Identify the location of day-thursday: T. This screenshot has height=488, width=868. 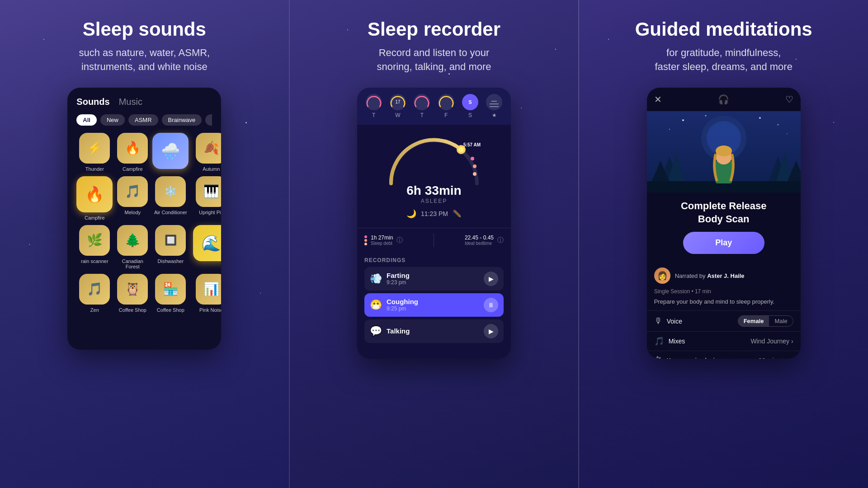
(422, 106).